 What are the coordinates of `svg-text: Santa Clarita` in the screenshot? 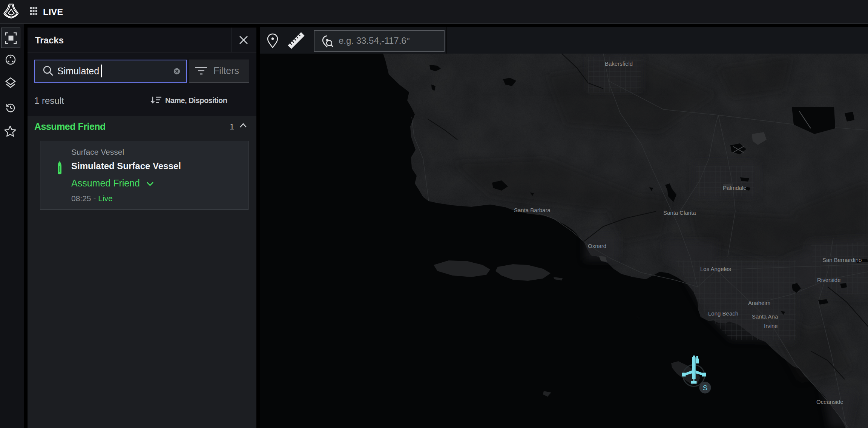 It's located at (679, 213).